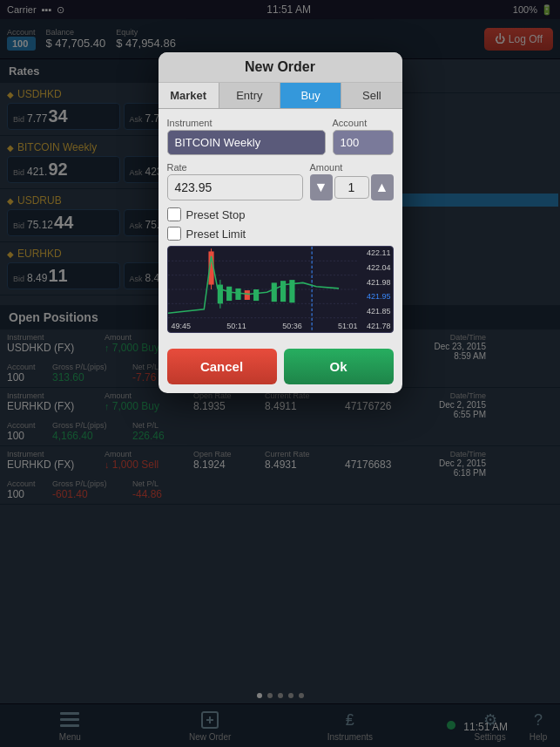 The height and width of the screenshot is (747, 560). I want to click on tab-sell: Sell, so click(371, 96).